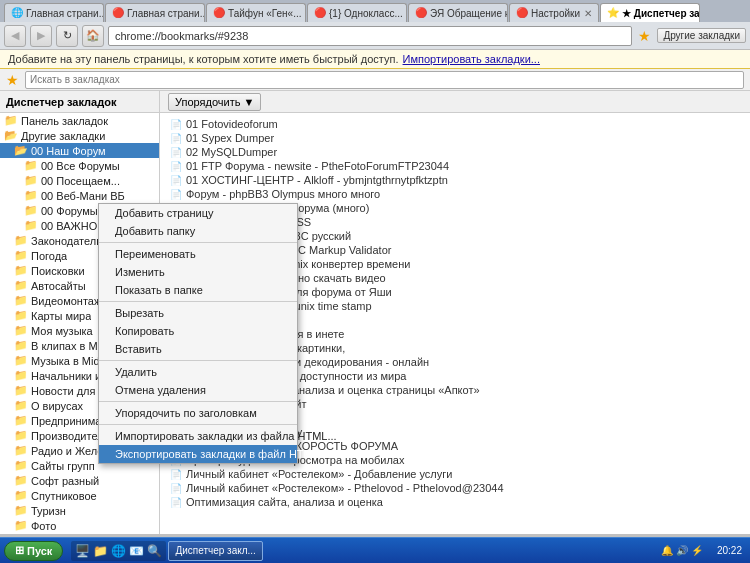 The image size is (750, 563). I want to click on menu-cut: Вырезать, so click(198, 313).